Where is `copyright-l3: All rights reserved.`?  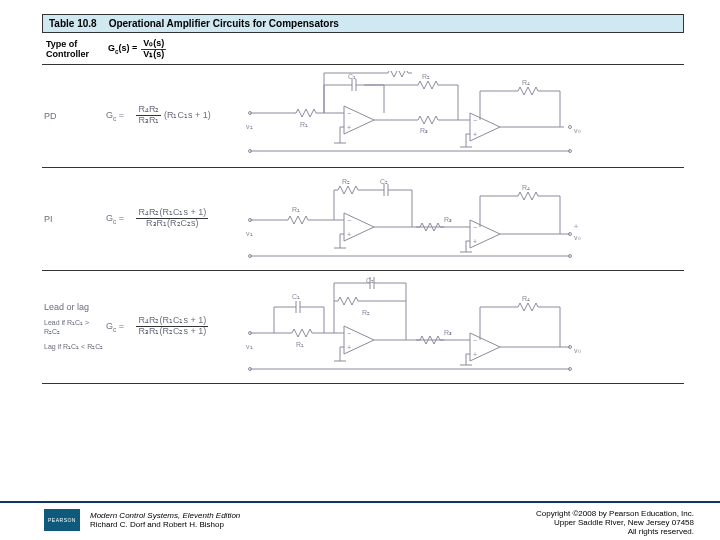
copyright-l3: All rights reserved. is located at coordinates (615, 532).